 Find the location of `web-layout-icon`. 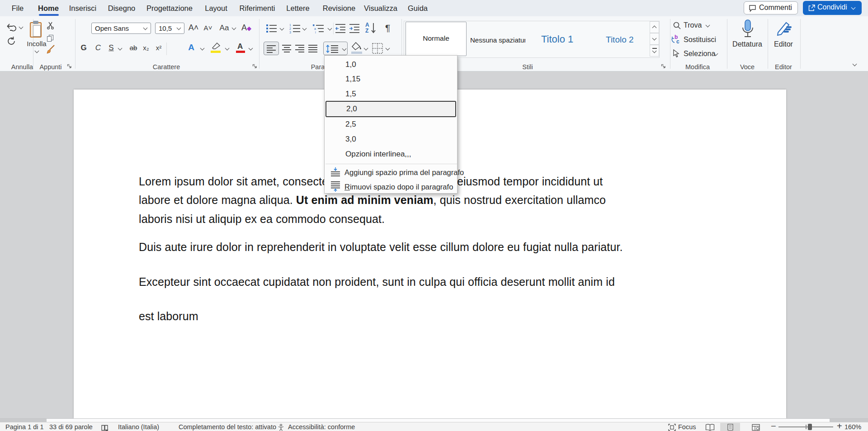

web-layout-icon is located at coordinates (756, 427).